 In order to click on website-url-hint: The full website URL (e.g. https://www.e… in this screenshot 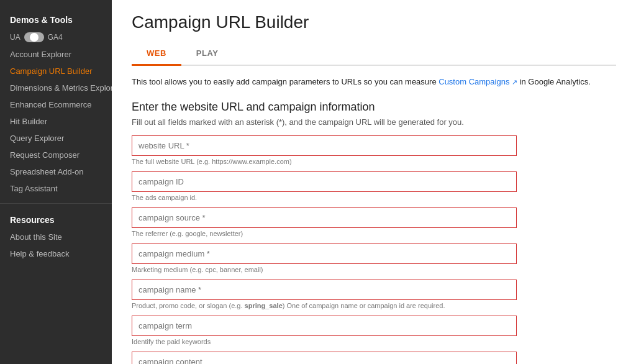, I will do `click(324, 162)`.